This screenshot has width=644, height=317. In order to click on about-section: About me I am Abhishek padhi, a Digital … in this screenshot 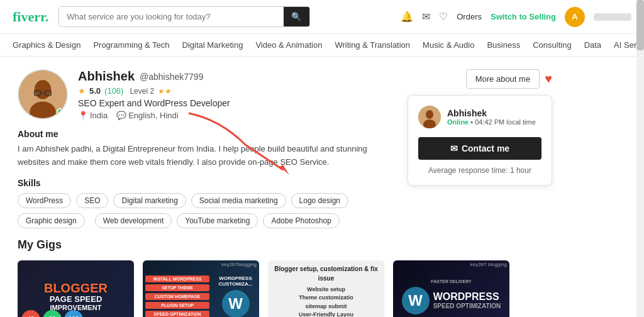, I will do `click(206, 149)`.